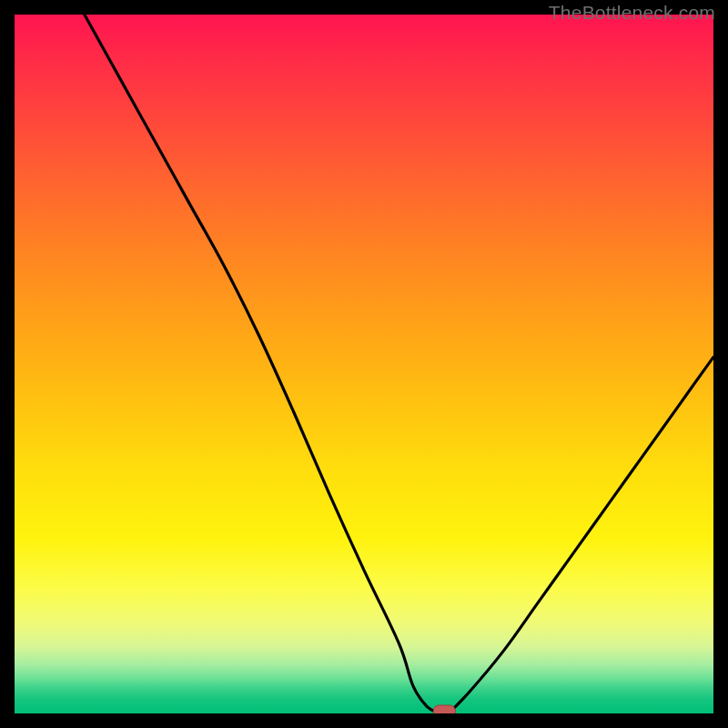 The image size is (728, 728). Describe the element at coordinates (444, 710) in the screenshot. I see `minimum-marker` at that location.